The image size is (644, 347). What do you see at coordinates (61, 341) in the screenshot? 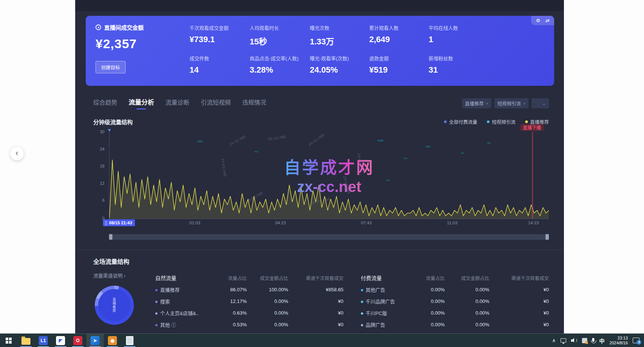
I see `teams-app-icon: ◤` at bounding box center [61, 341].